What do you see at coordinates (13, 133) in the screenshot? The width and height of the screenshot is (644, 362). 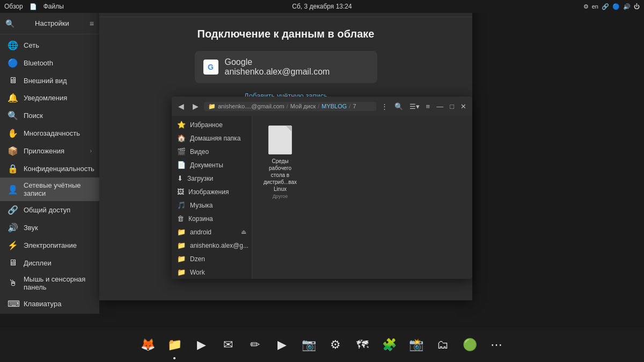 I see `sidebar-icon-multitasking: ✋` at bounding box center [13, 133].